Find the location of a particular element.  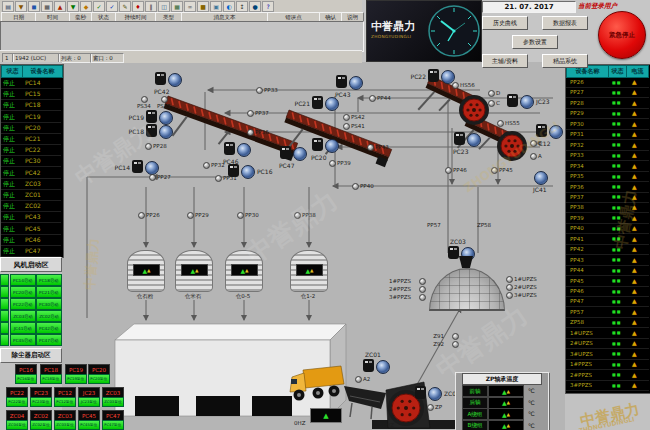

fan-start-button-PC18启动: PC18启动 is located at coordinates (49, 280).